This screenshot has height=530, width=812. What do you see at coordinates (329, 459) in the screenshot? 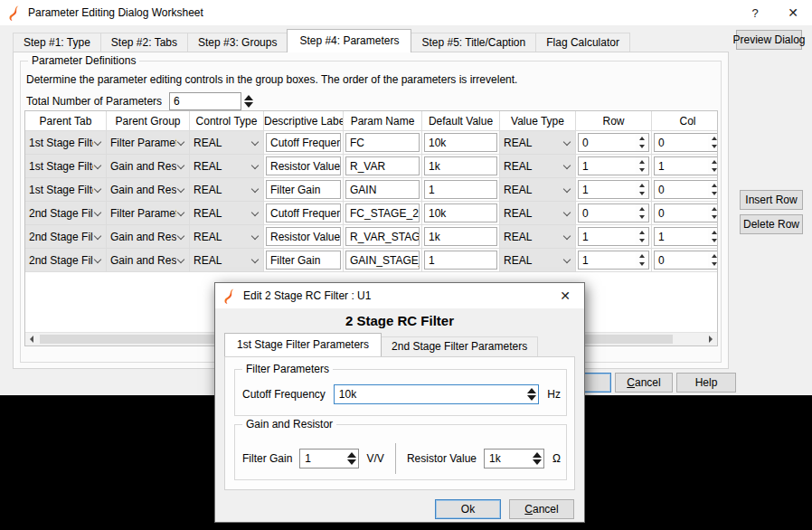
I see `filter-gain-input: 1` at bounding box center [329, 459].